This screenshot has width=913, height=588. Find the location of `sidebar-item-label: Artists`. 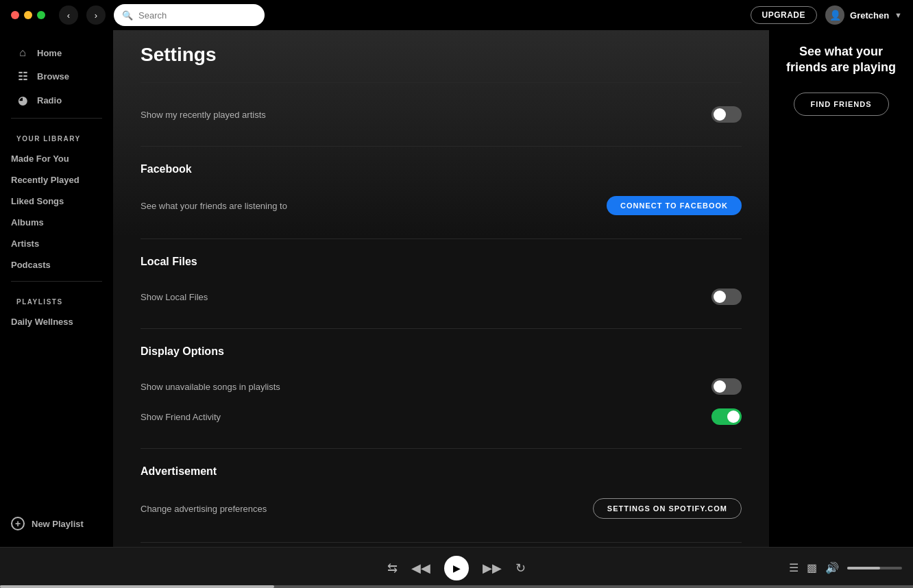

sidebar-item-label: Artists is located at coordinates (25, 244).